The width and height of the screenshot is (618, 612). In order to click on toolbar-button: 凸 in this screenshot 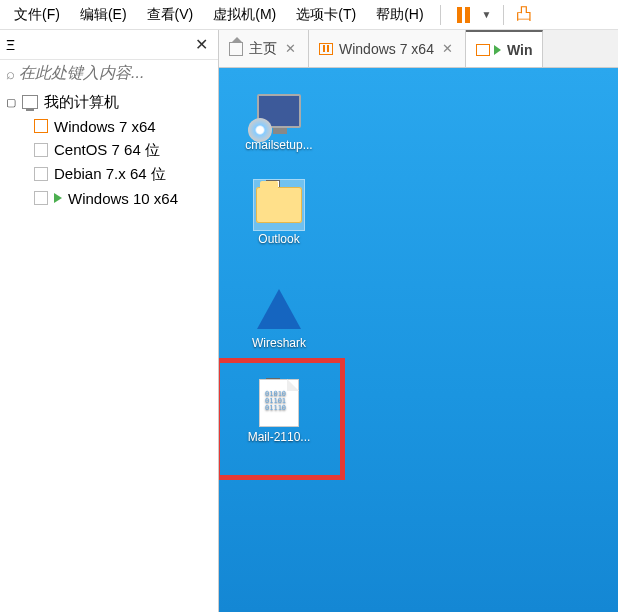, I will do `click(524, 14)`.